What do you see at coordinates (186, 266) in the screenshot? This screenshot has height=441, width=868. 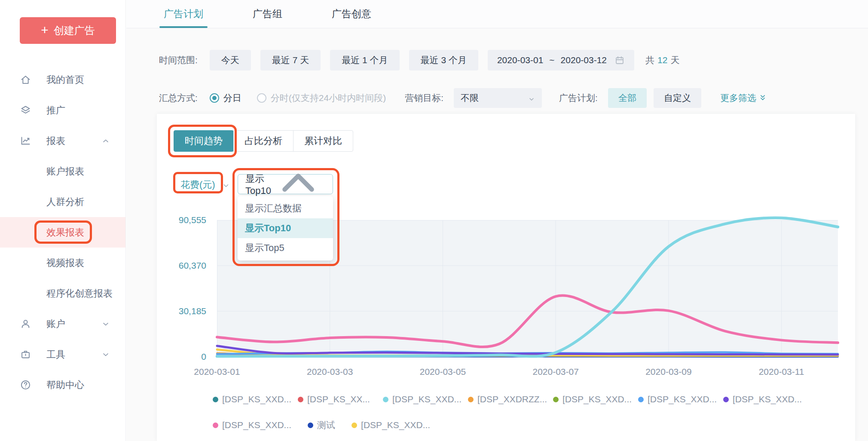 I see `y-tick-label: 60,370` at bounding box center [186, 266].